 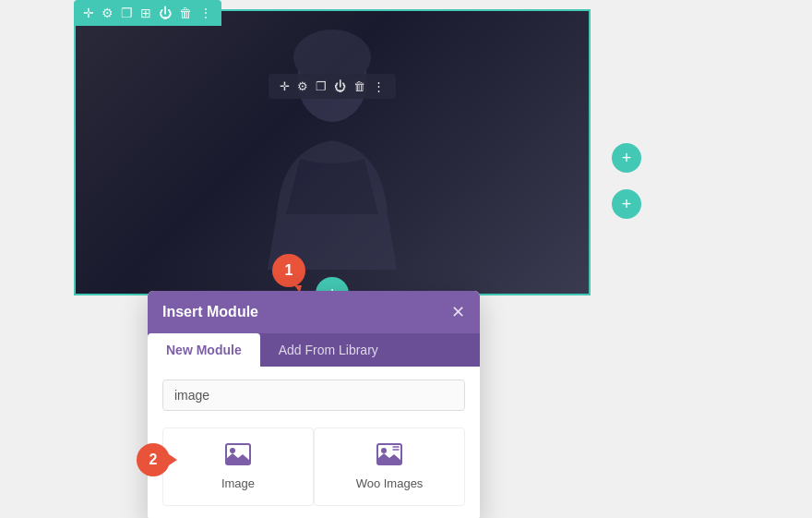 I want to click on panel-title: Insert Module, so click(x=210, y=312).